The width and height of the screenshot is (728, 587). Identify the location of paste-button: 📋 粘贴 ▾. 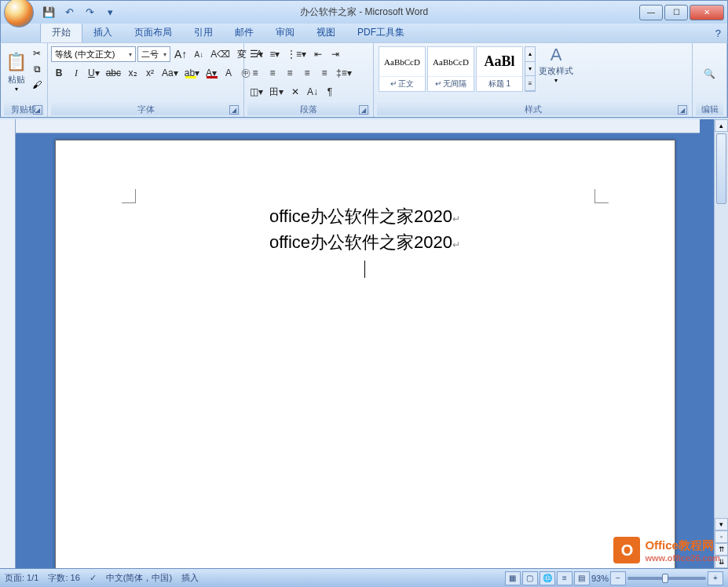
(16, 72).